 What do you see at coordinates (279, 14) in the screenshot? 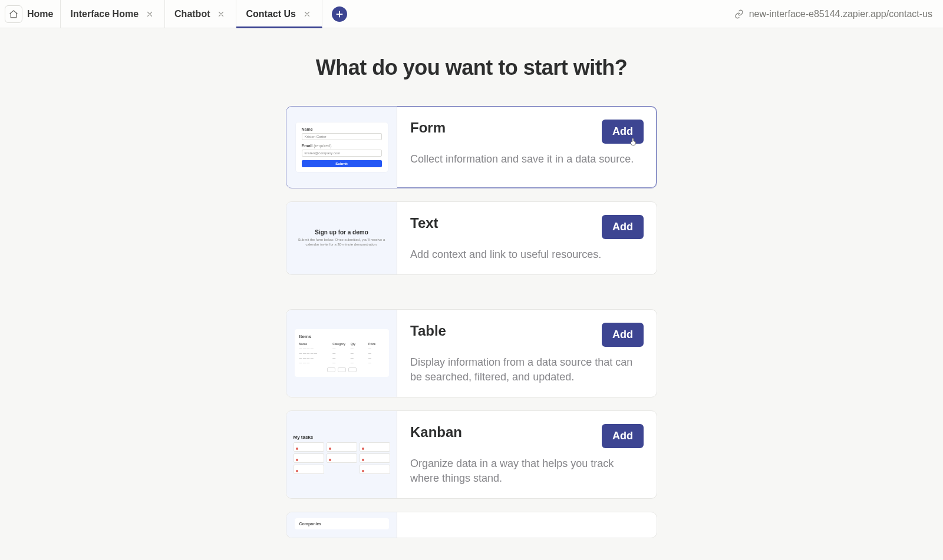
I see `tab-contact-us: Contact Us` at bounding box center [279, 14].